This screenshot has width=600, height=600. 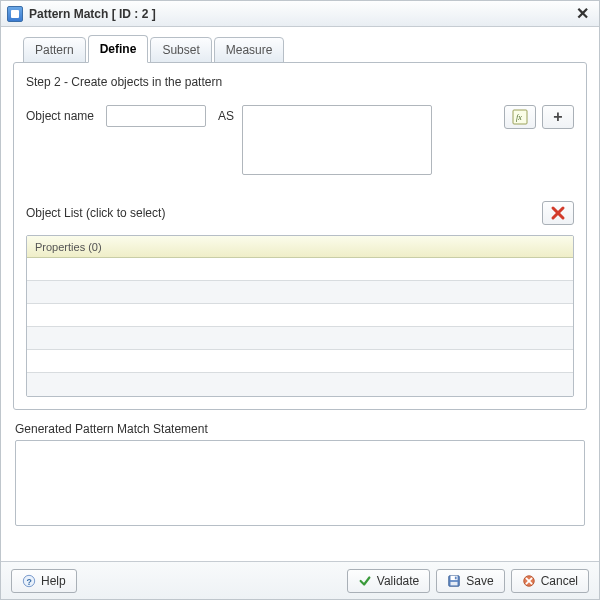 I want to click on close-icon: ✕, so click(x=582, y=14).